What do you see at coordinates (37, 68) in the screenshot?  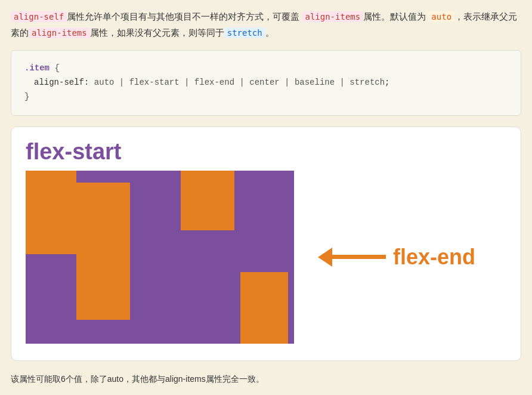 I see `code-selector: .item` at bounding box center [37, 68].